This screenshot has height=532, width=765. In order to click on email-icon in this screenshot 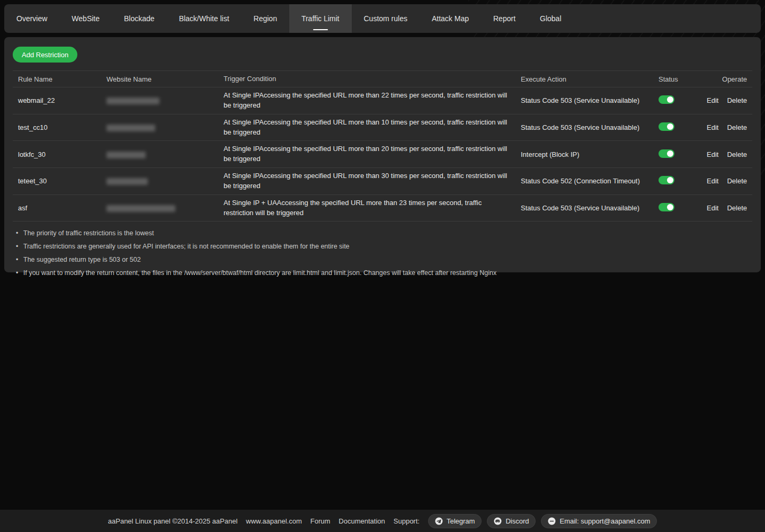, I will do `click(552, 521)`.